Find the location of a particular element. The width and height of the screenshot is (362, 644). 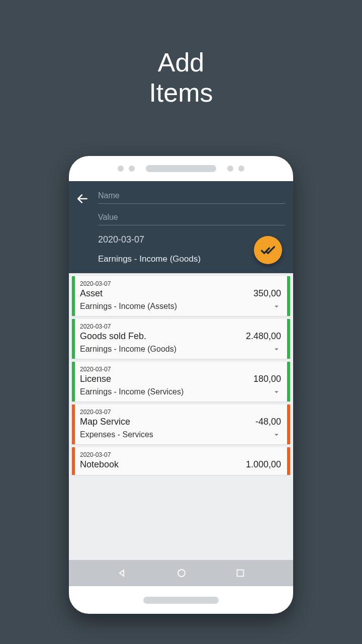

item-category: Earnings - Income (Goods) is located at coordinates (128, 349).